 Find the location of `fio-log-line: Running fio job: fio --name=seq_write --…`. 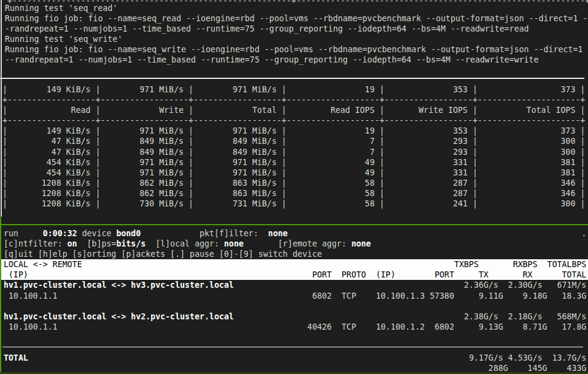

fio-log-line: Running fio job: fio --name=seq_write --… is located at coordinates (296, 50).